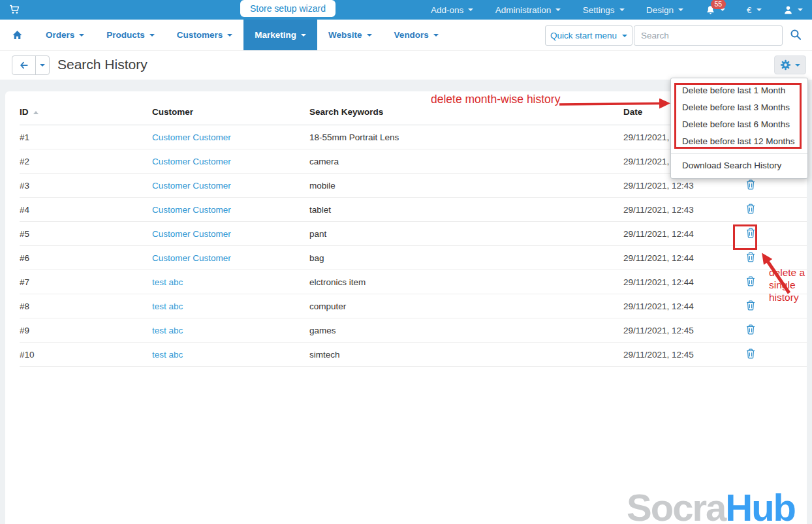 The width and height of the screenshot is (812, 524). Describe the element at coordinates (789, 10) in the screenshot. I see `user-icon` at that location.